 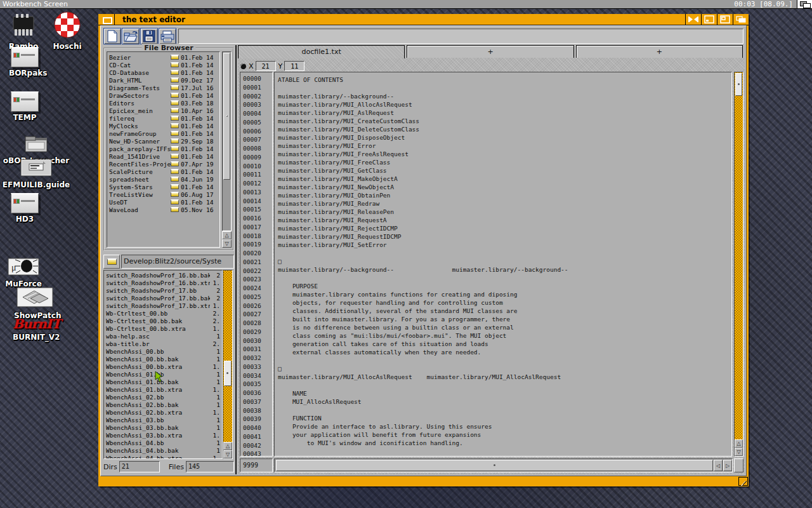 I want to click on directory-row: CD-Cat 01.Feb 14, so click(x=164, y=65).